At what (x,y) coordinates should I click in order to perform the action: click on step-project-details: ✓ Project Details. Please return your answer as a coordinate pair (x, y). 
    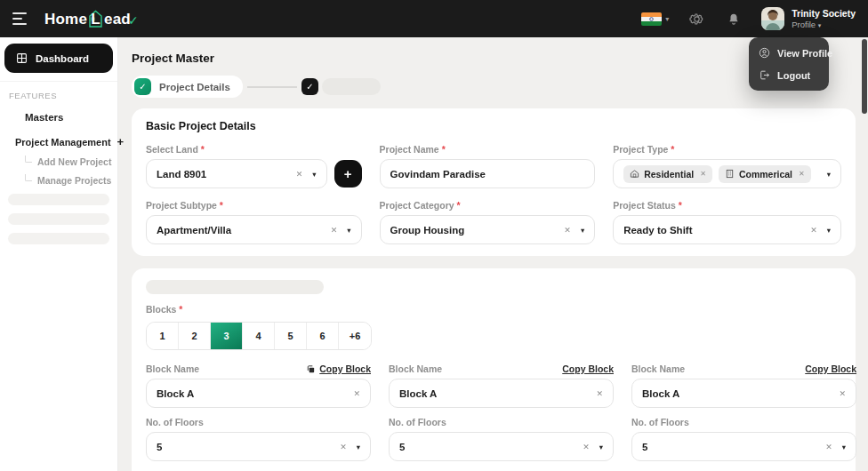
    Looking at the image, I should click on (187, 87).